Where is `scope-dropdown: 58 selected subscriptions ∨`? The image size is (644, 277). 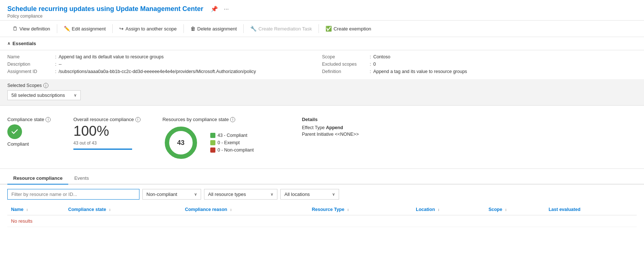
scope-dropdown: 58 selected subscriptions ∨ is located at coordinates (44, 95).